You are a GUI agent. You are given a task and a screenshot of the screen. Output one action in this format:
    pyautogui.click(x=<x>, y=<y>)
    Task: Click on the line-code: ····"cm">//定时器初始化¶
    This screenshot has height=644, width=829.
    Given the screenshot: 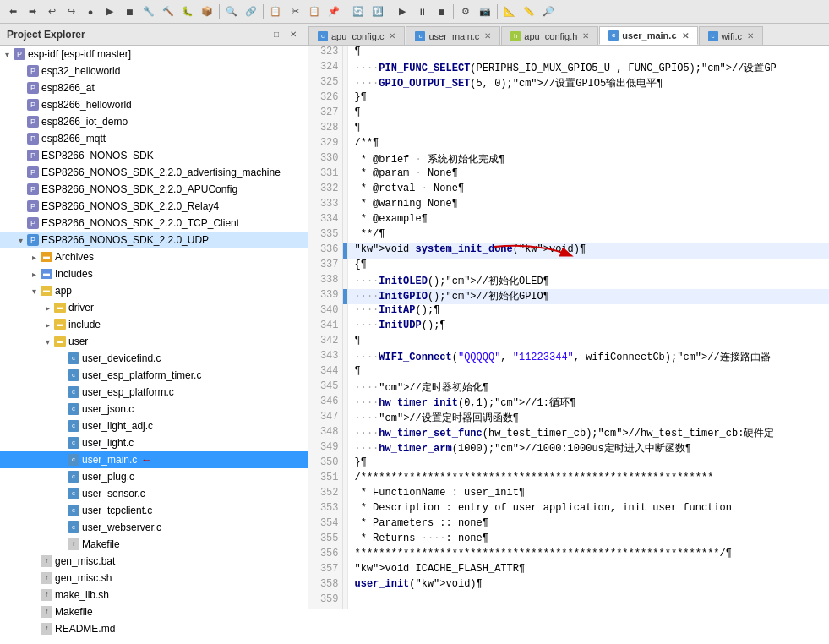 What is the action you would take?
    pyautogui.click(x=588, y=388)
    